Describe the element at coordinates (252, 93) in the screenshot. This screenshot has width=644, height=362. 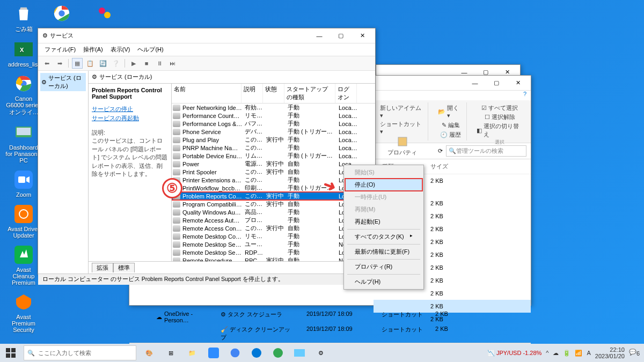
I see `col-desc: 説明` at that location.